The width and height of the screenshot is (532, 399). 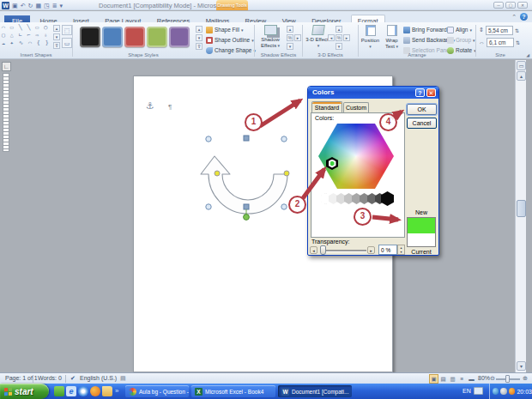 What do you see at coordinates (314, 251) in the screenshot?
I see `transparency-left-arrow-icon: ◂` at bounding box center [314, 251].